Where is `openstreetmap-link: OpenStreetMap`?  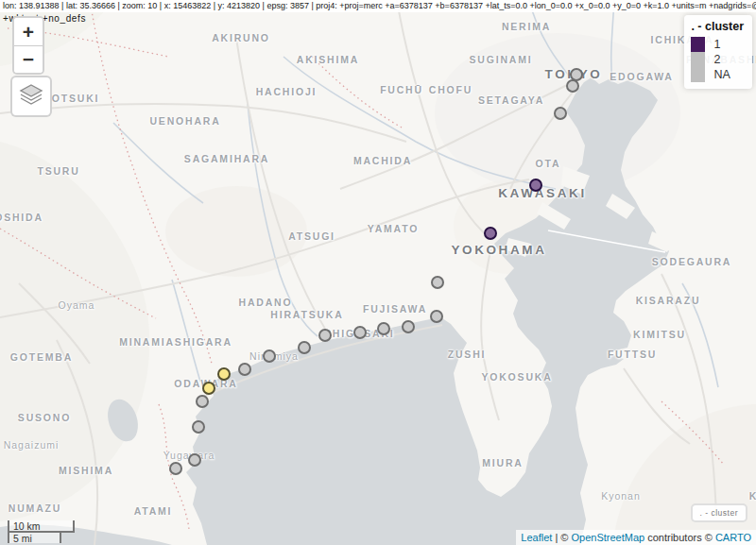 openstreetmap-link: OpenStreetMap is located at coordinates (608, 537).